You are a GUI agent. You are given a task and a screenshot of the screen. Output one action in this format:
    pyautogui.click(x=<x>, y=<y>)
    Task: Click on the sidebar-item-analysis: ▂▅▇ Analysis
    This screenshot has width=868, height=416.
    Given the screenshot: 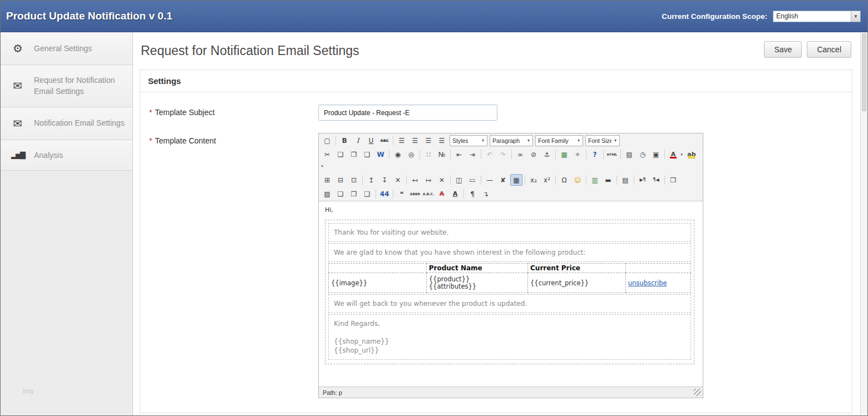 What is the action you would take?
    pyautogui.click(x=67, y=156)
    